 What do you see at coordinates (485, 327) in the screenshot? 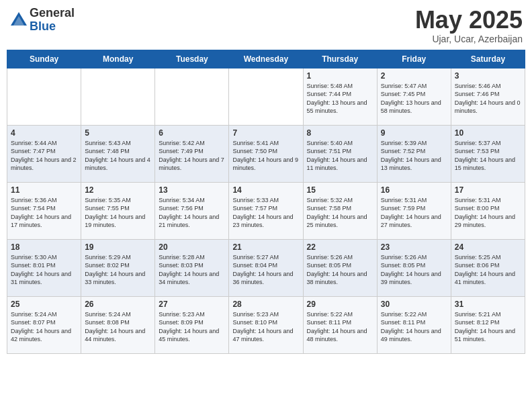
I see `day-info: Sunrise: 5:21 AMSunset: 8:12 PMDaylight:…` at bounding box center [485, 327].